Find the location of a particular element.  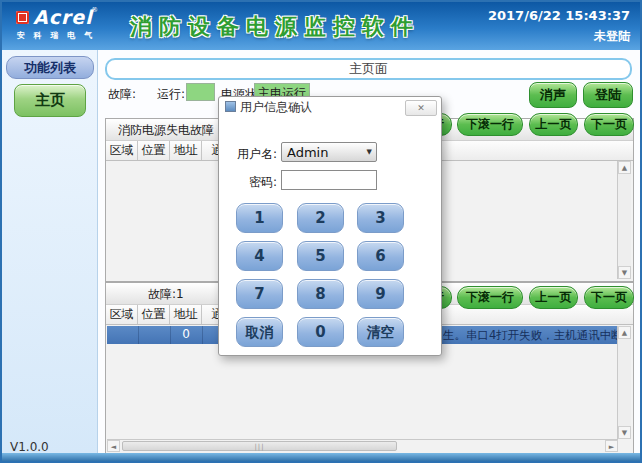

page-title: 主页面 is located at coordinates (368, 69).